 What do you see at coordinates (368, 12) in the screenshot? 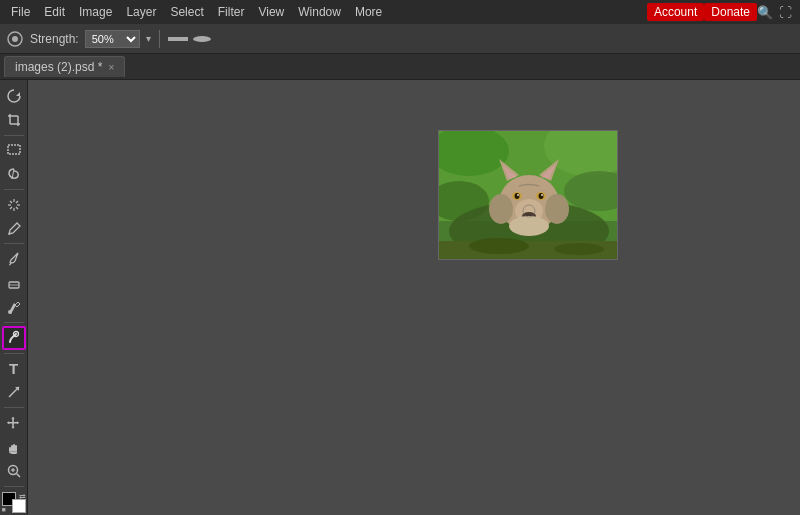
I see `menu-more: More` at bounding box center [368, 12].